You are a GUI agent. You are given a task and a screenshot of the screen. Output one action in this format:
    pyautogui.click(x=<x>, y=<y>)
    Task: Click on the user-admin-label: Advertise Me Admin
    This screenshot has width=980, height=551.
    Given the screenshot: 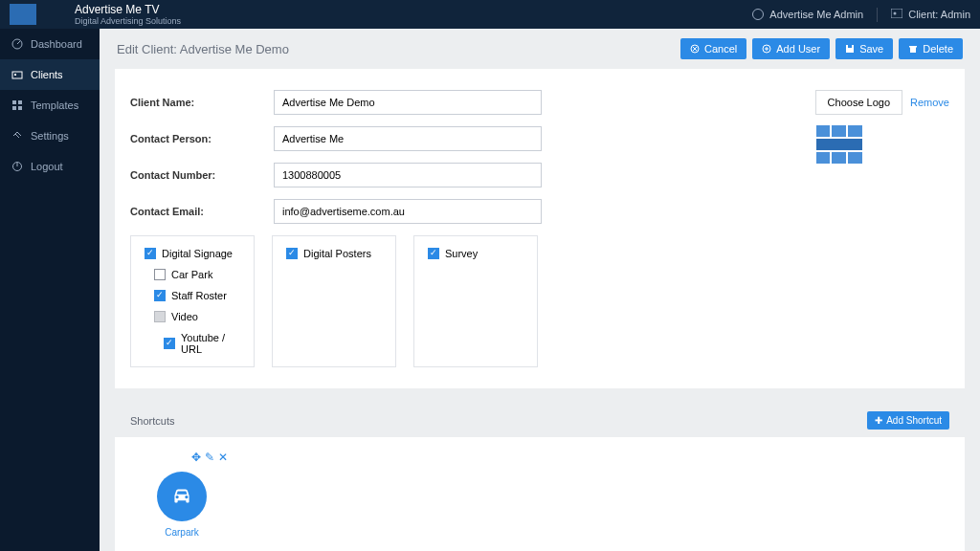 What is the action you would take?
    pyautogui.click(x=816, y=14)
    